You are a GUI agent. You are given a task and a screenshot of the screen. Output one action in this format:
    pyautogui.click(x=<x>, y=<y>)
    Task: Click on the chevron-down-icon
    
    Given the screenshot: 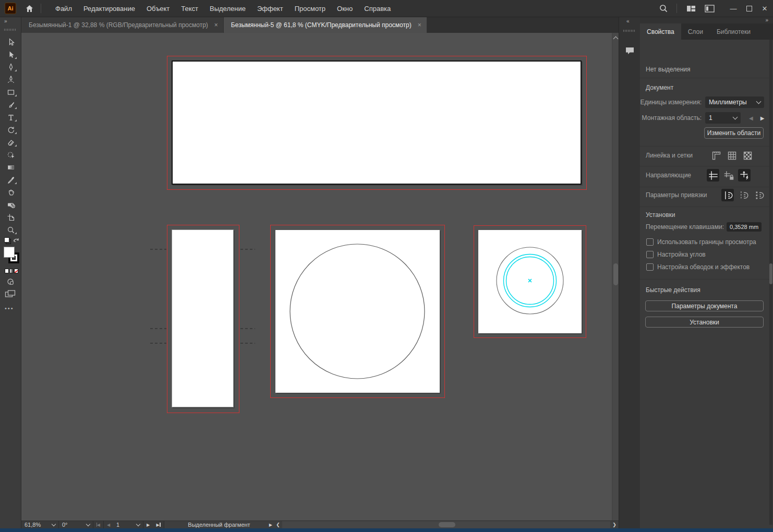 What is the action you would take?
    pyautogui.click(x=759, y=102)
    